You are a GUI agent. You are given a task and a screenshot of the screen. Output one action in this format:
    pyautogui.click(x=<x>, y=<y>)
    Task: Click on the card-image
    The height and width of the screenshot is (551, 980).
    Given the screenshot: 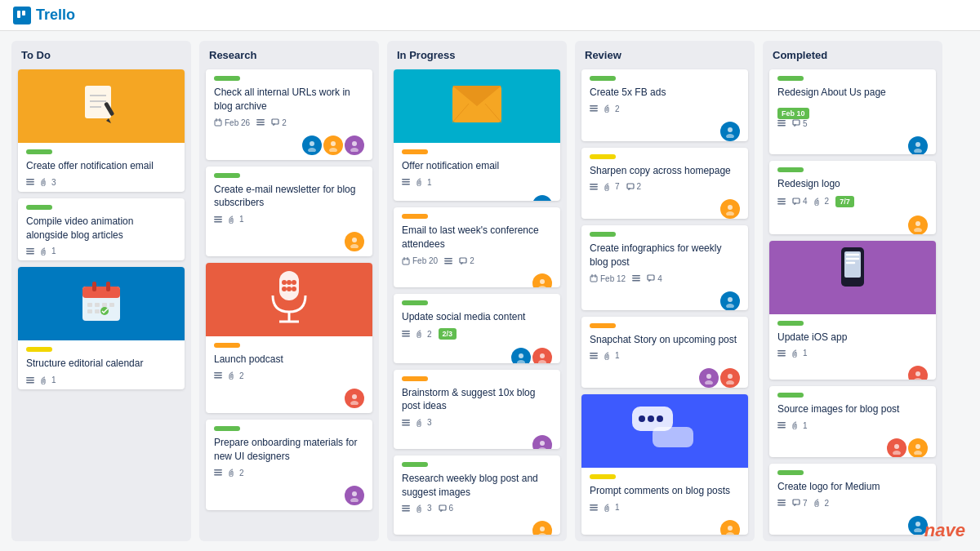 What is the action you would take?
    pyautogui.click(x=289, y=300)
    